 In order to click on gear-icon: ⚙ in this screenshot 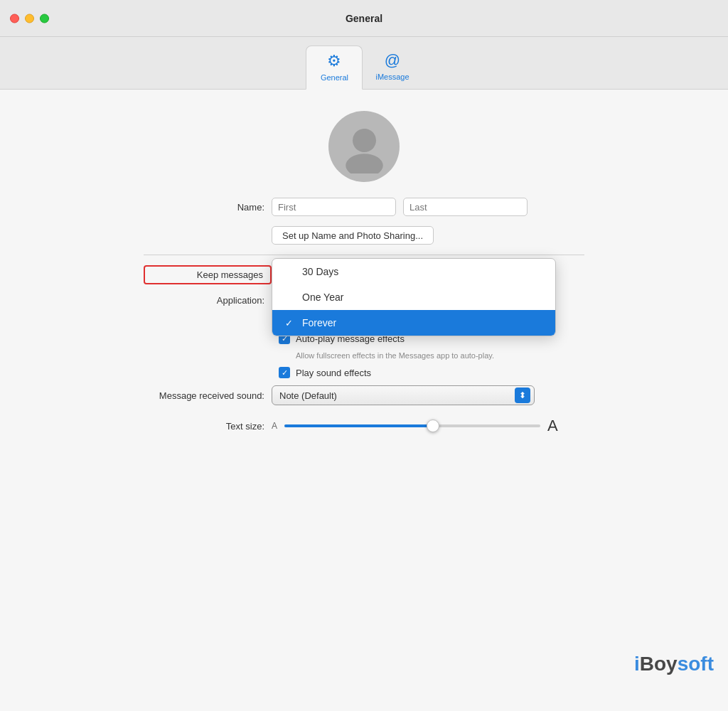, I will do `click(334, 61)`.